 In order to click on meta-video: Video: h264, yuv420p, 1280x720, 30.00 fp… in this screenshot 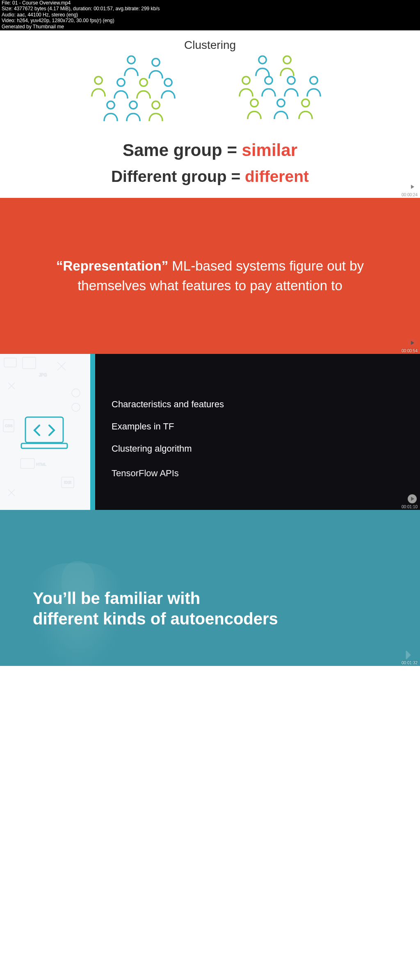, I will do `click(210, 21)`.